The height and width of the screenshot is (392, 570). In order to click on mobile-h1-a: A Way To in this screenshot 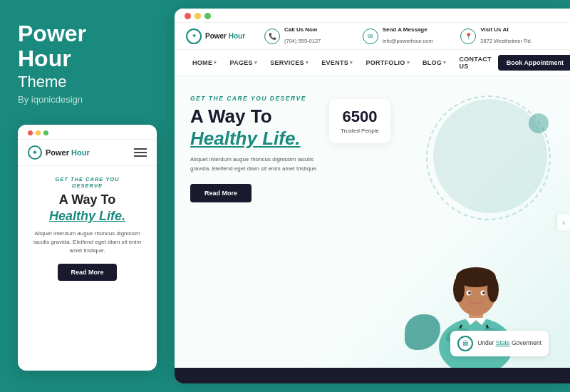, I will do `click(87, 200)`.